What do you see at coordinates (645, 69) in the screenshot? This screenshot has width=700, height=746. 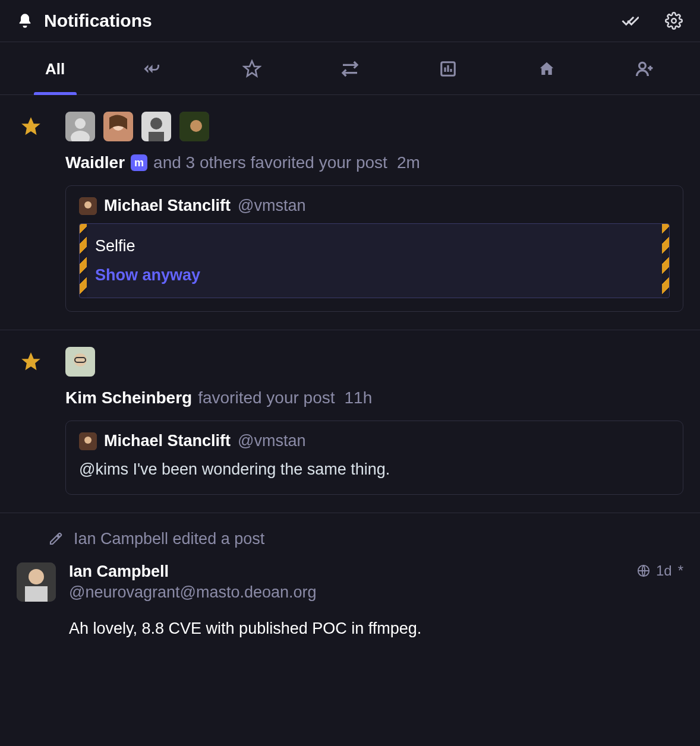 I see `person-add-icon` at bounding box center [645, 69].